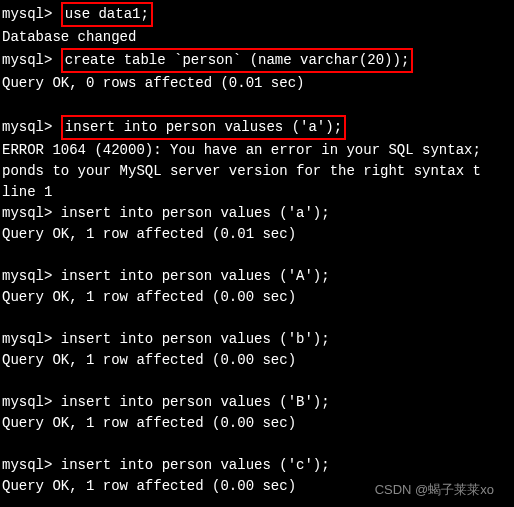 This screenshot has width=514, height=507. I want to click on terminal-line: ponds to your MySQL server version for t…, so click(257, 172).